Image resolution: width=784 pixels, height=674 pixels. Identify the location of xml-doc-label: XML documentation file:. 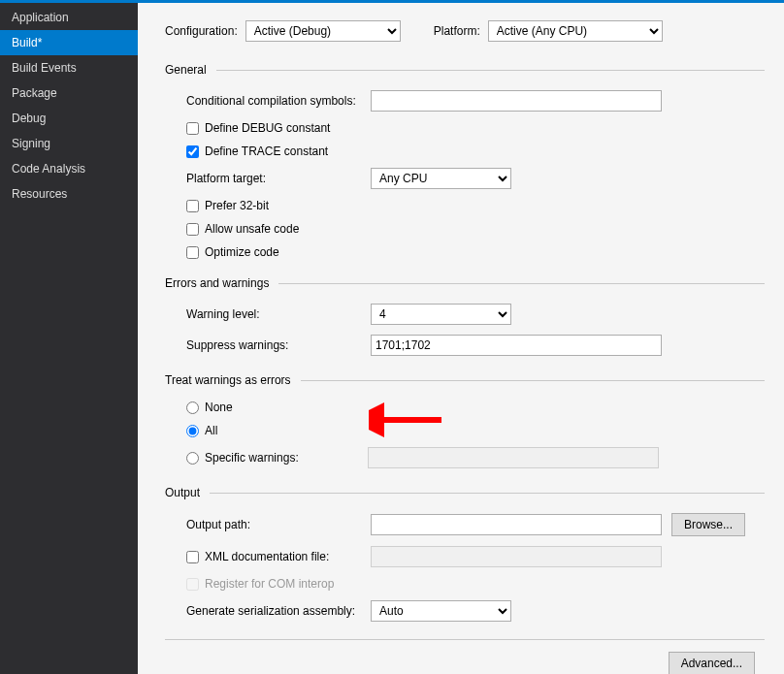
(267, 557).